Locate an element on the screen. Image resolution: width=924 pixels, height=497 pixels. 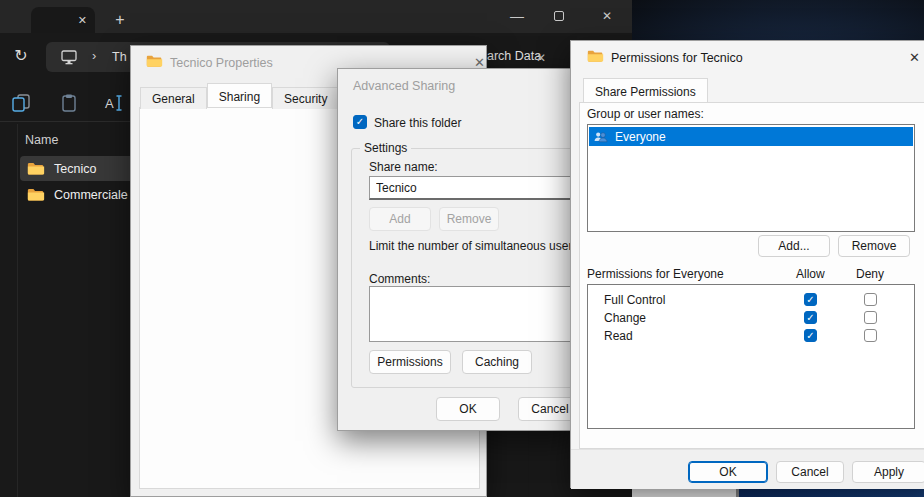
apply-button: Apply is located at coordinates (888, 472).